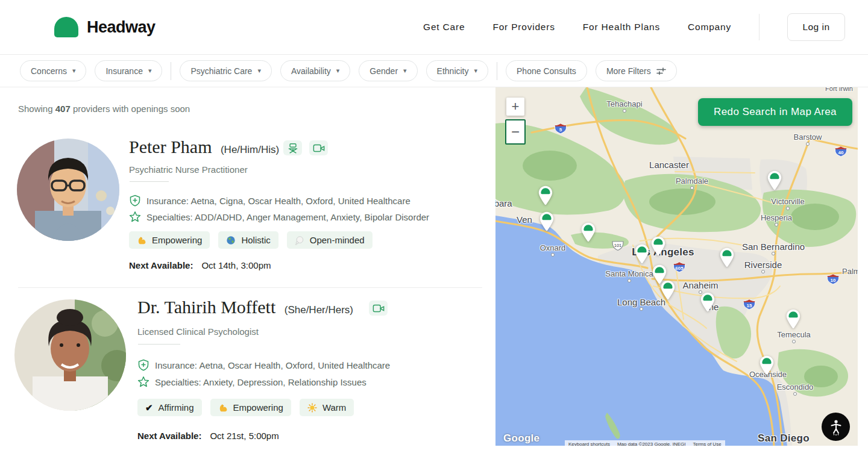 The width and height of the screenshot is (868, 468). I want to click on map-attribution: Keyboard shortcuts Map data ©2023 Google…, so click(645, 443).